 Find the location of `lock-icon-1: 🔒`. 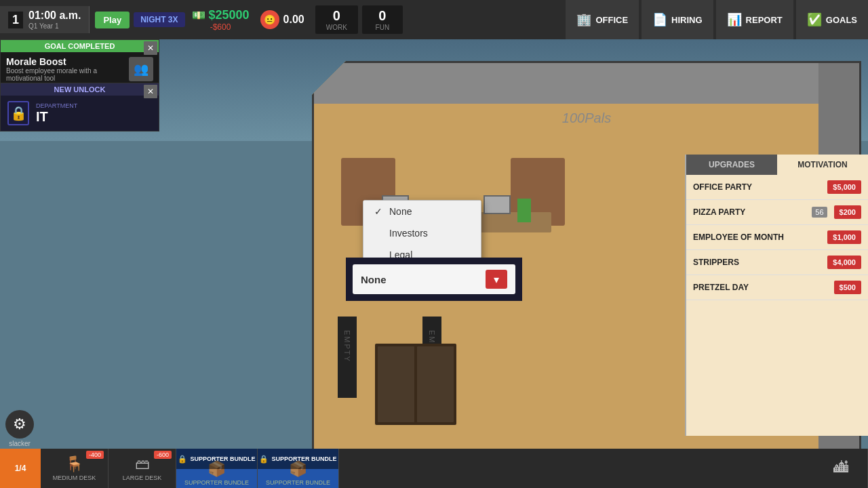

lock-icon-1: 🔒 is located at coordinates (182, 460).